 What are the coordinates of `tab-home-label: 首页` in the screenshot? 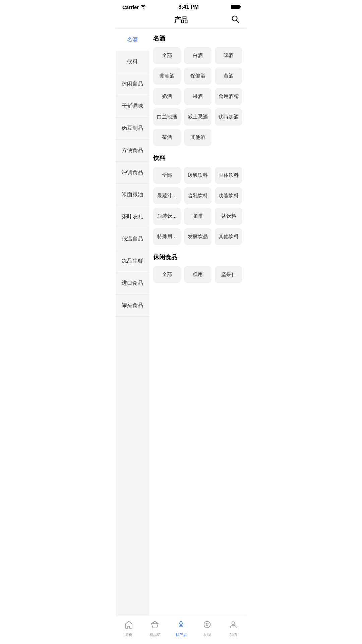 It's located at (129, 635).